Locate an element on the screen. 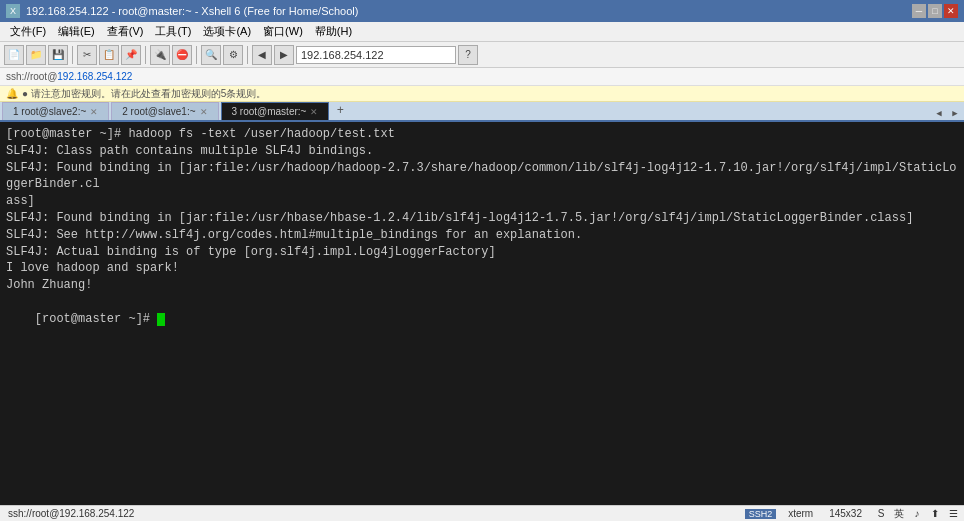 The width and height of the screenshot is (964, 521). menu-bar: 文件(F) 编辑(E) 查看(V) 工具(T) 选项卡(A) 窗口(W) 帮助(… is located at coordinates (482, 32).